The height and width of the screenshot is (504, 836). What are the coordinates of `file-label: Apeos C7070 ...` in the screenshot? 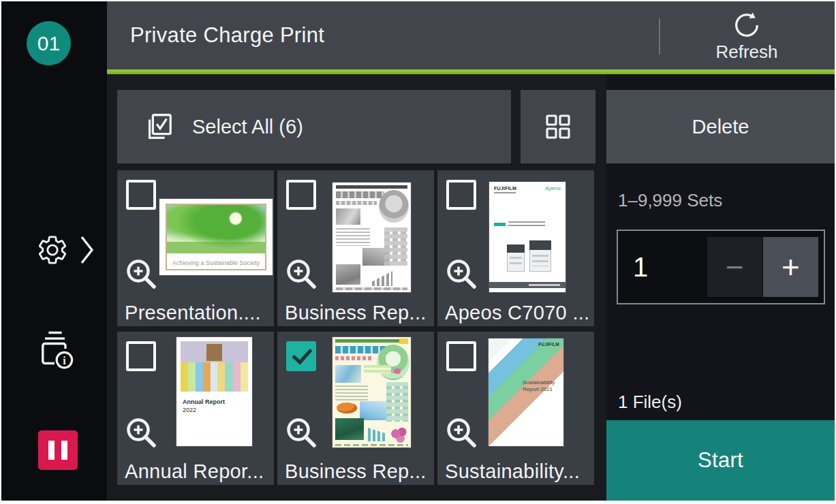 It's located at (517, 313).